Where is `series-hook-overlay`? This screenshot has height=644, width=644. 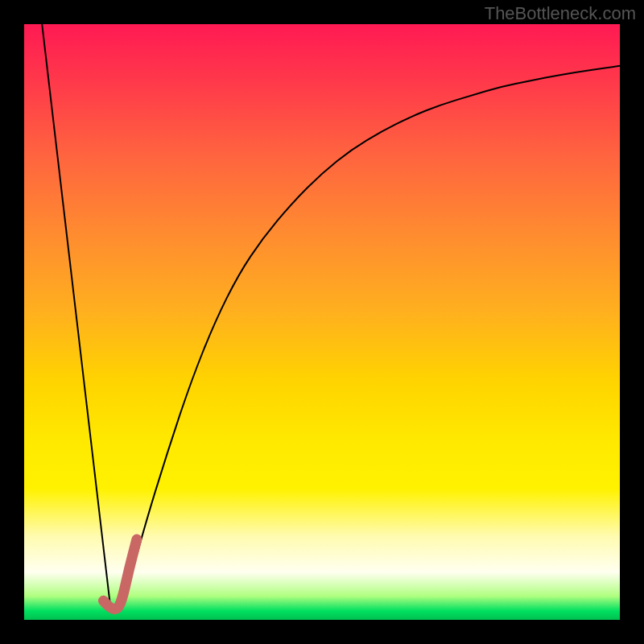 series-hook-overlay is located at coordinates (119, 575).